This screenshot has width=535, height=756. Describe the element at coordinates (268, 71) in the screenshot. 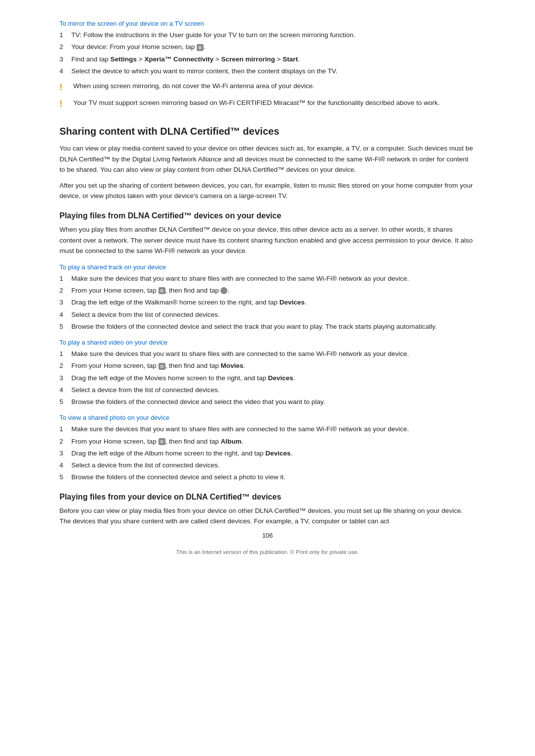

I see `mirror-step-4: 4 Select the device to which you want to…` at that location.